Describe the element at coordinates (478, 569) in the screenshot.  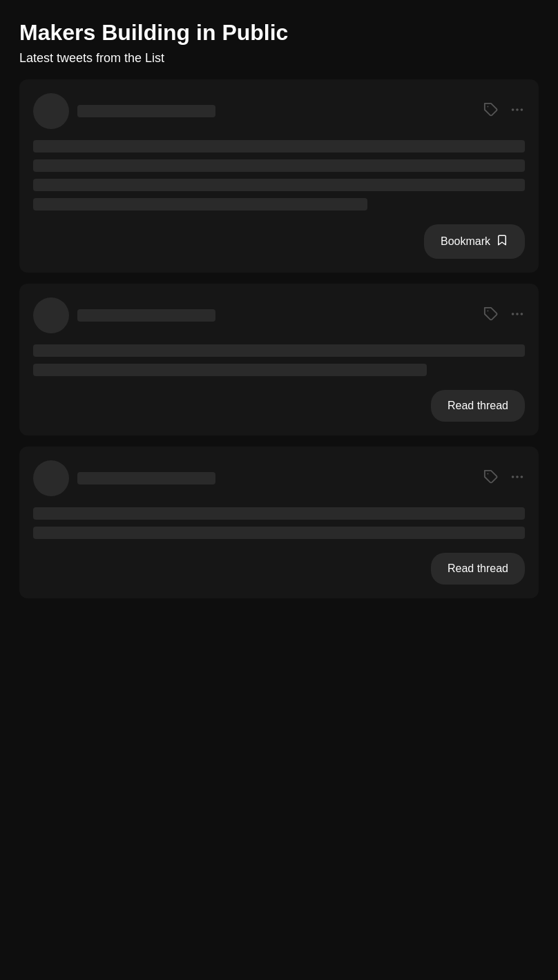
I see `read-thread-button-2: Read thread` at that location.